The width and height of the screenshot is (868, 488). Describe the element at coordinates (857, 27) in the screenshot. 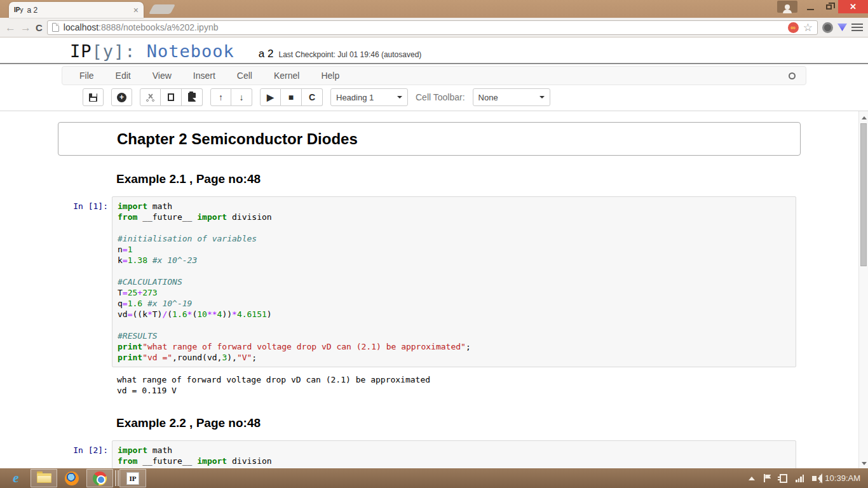

I see `chrome-menu-icon` at that location.